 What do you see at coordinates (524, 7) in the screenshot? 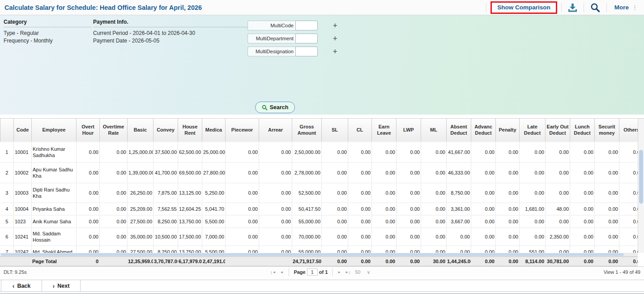
I see `show-comparison-button: Show Comparison` at bounding box center [524, 7].